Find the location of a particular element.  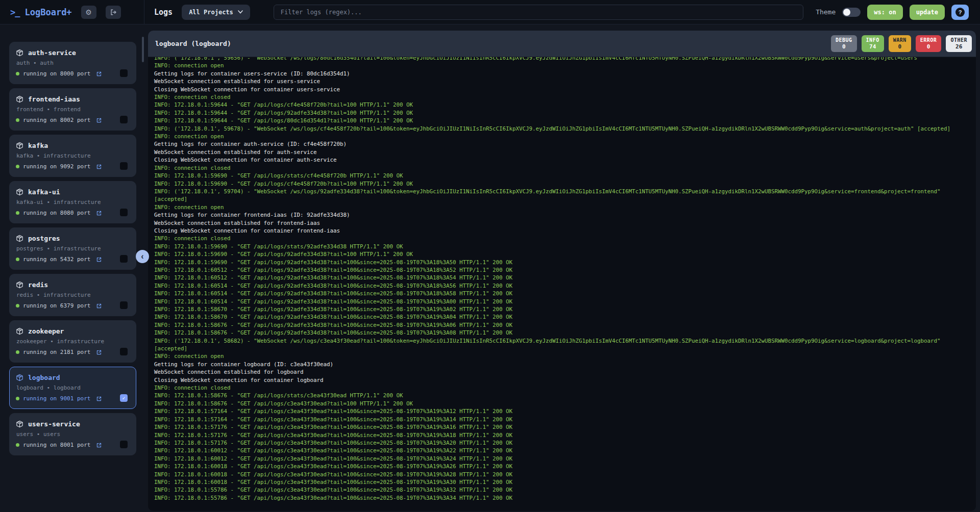

service-card: auth-service auth • auth running on 8000… is located at coordinates (72, 63).